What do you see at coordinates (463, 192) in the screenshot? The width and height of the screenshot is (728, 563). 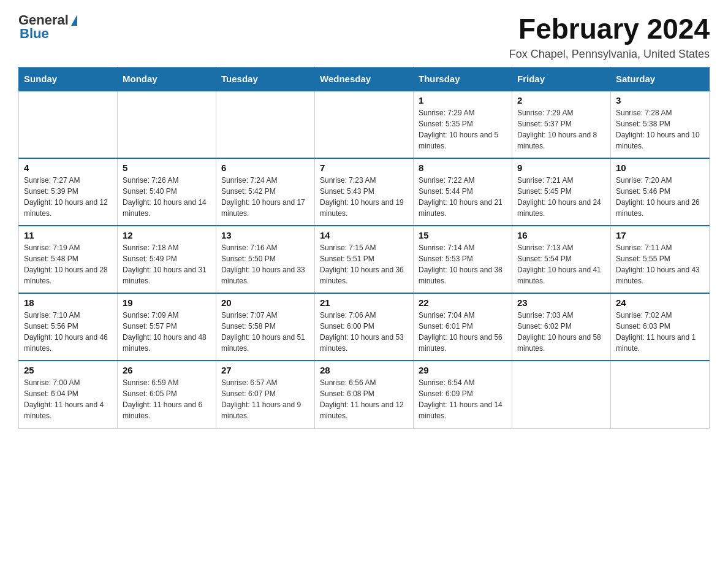 I see `calendar-cell: 8Sunrise: 7:22 AM Sunset: 5:44 PM Daylig…` at bounding box center [463, 192].